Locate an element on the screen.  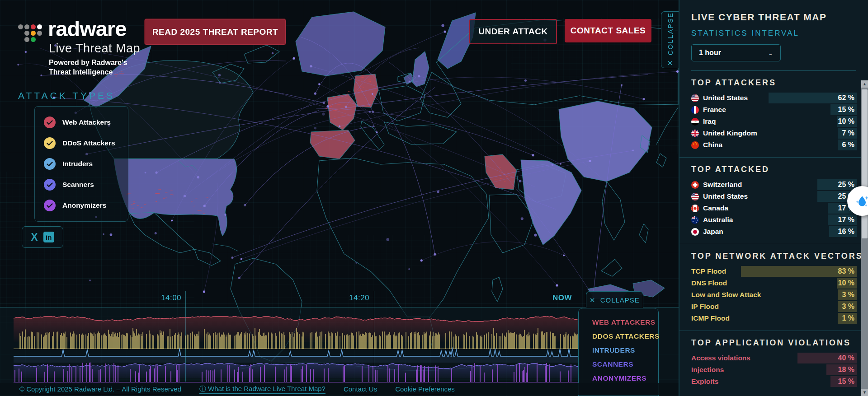
water-drop-icon is located at coordinates (861, 201).